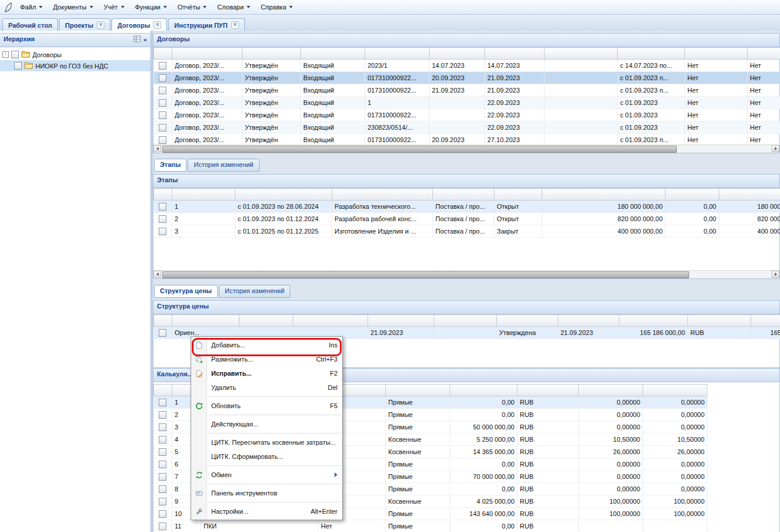 The width and height of the screenshot is (780, 532). I want to click on cell-cost-sum: 14 365 000,00, so click(484, 452).